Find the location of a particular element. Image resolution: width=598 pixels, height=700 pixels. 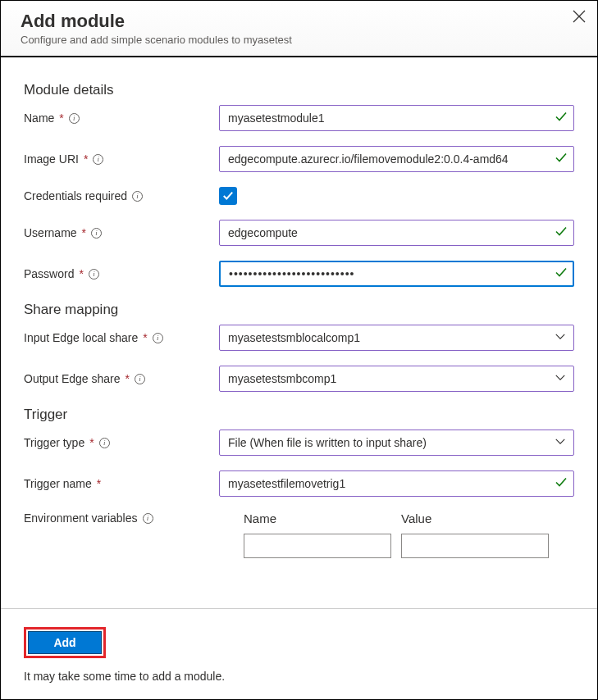

label-trigger-name: Trigger name is located at coordinates (57, 484).